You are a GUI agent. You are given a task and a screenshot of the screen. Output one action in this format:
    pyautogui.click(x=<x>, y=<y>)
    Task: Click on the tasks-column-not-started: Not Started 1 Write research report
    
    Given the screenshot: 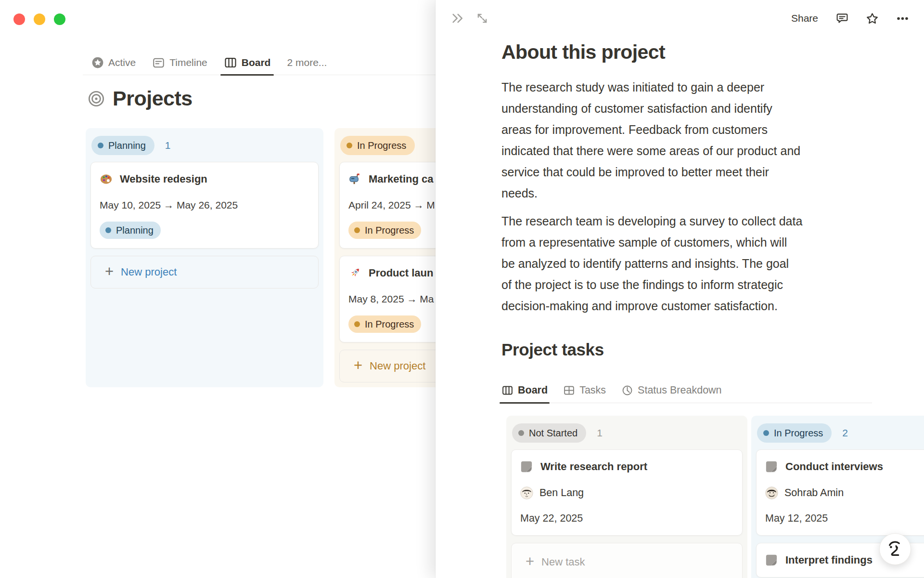 What is the action you would take?
    pyautogui.click(x=627, y=497)
    